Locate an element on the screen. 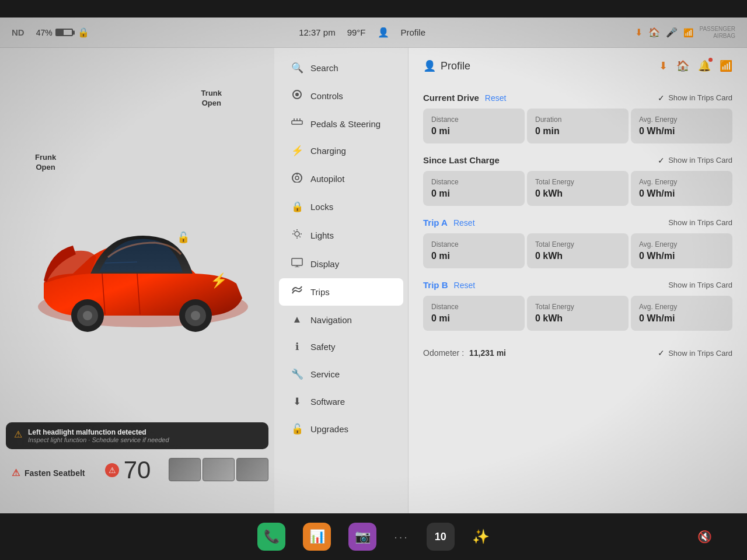  phone-button: 📞 is located at coordinates (271, 537).